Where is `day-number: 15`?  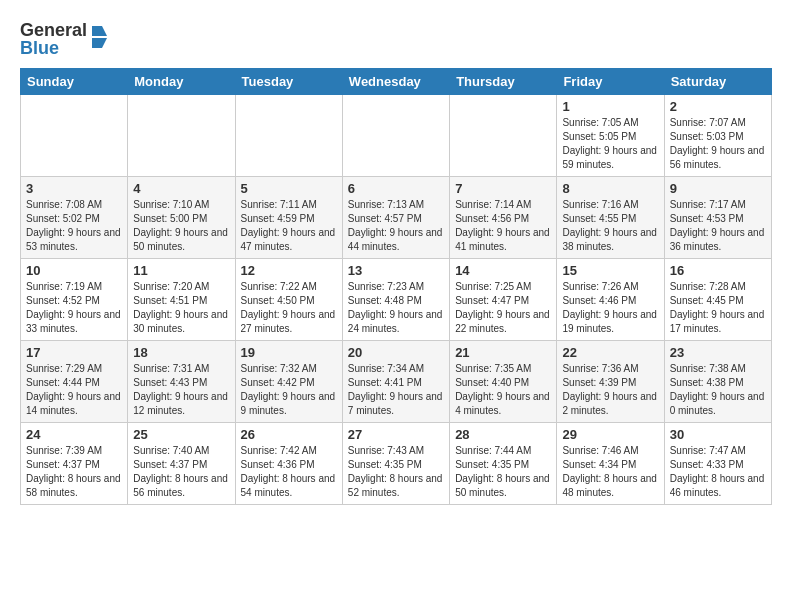 day-number: 15 is located at coordinates (610, 270).